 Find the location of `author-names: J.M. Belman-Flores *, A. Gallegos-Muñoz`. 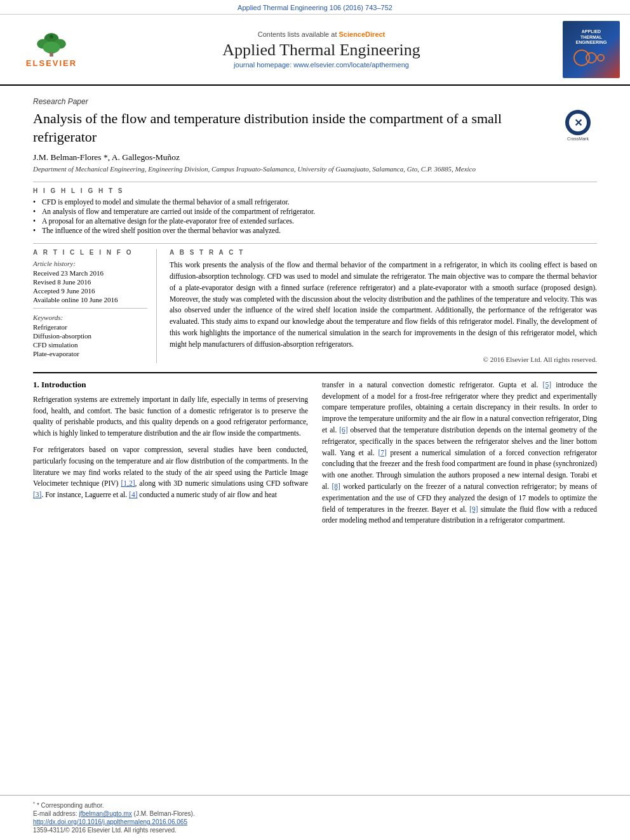

author-names: J.M. Belman-Flores *, A. Gallegos-Muñoz is located at coordinates (107, 157).